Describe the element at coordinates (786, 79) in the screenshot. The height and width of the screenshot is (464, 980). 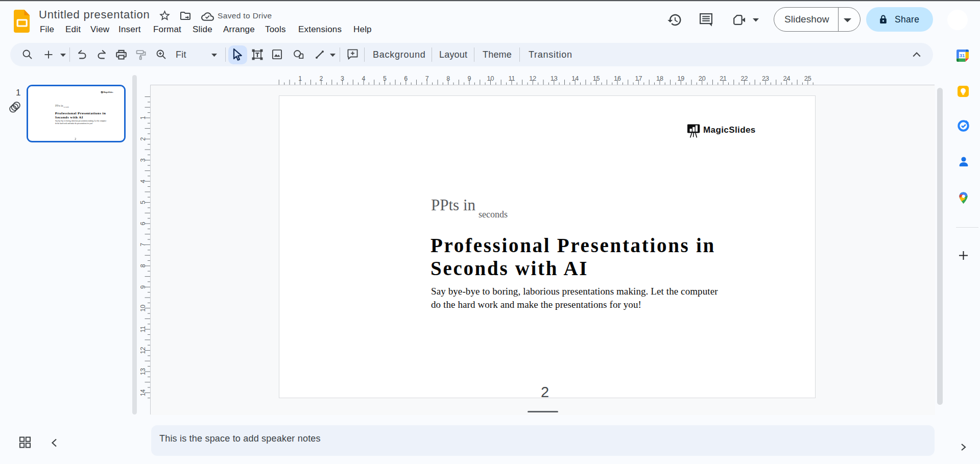
I see `svg-text: 24` at that location.